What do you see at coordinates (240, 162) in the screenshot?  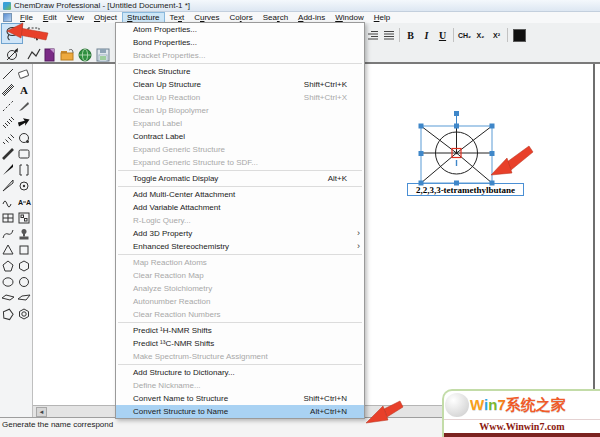 I see `menu-item-expand-generic-structure-to-sdf: Expand Generic Structure to SDF...` at bounding box center [240, 162].